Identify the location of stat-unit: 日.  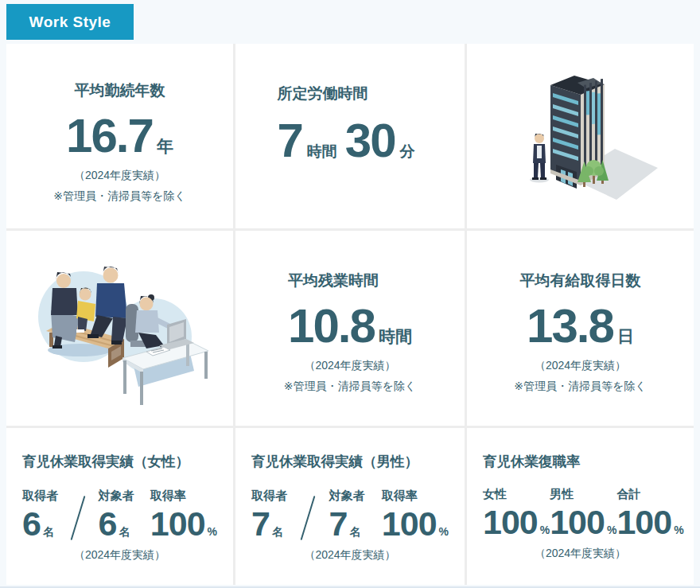
(625, 336).